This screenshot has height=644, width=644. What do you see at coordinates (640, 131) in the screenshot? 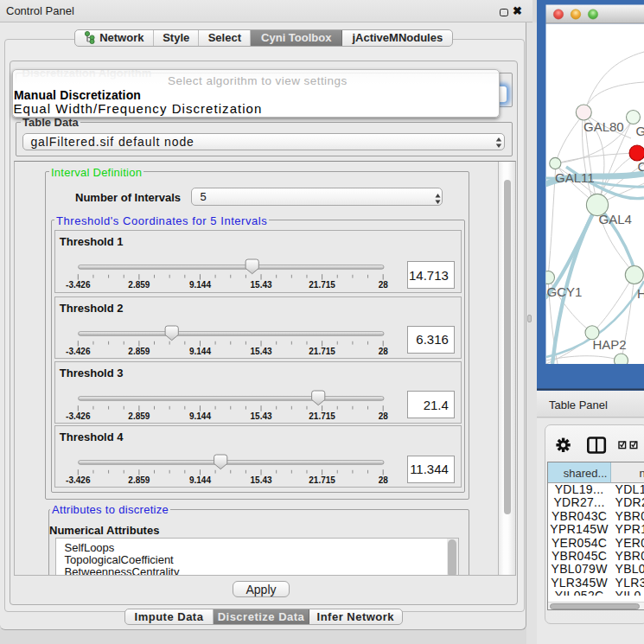
I see `svg-text: GA` at bounding box center [640, 131].